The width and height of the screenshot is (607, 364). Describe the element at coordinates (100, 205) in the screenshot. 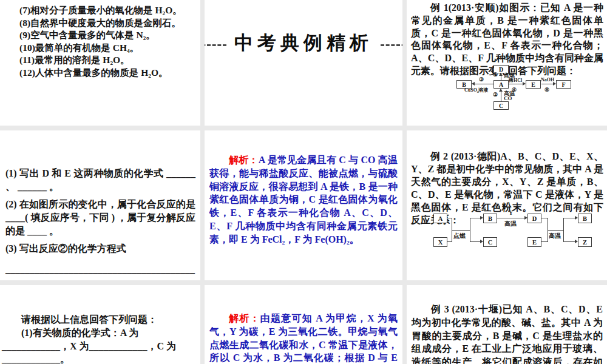

I see `panel-questions1: (1) 写出 D 和 E 这两种物质的化学式 ______ 、 ______ 。…` at that location.